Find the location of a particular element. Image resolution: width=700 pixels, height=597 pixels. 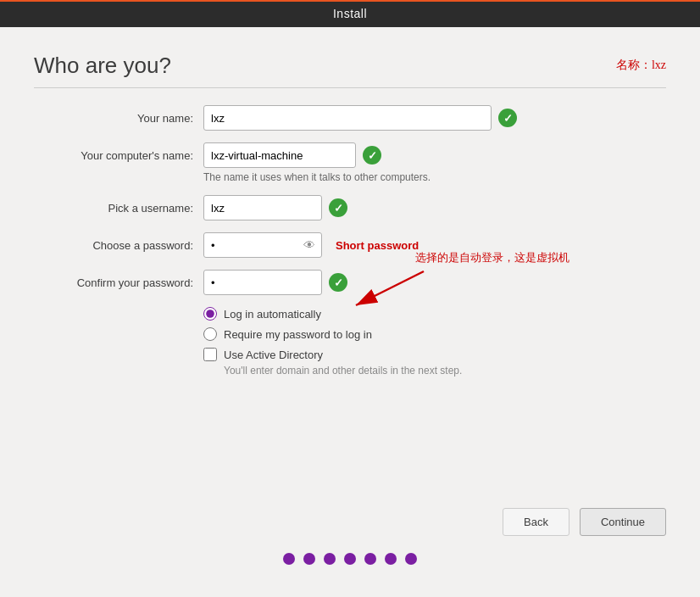

bottom-area: Back Continue is located at coordinates (350, 541).